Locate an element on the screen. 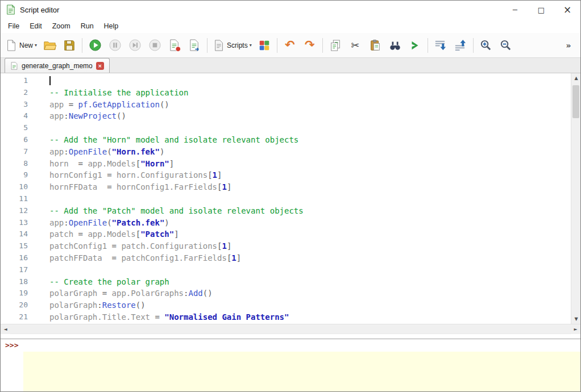 The height and width of the screenshot is (392, 581). code-token: -- Create the polar graph is located at coordinates (109, 282).